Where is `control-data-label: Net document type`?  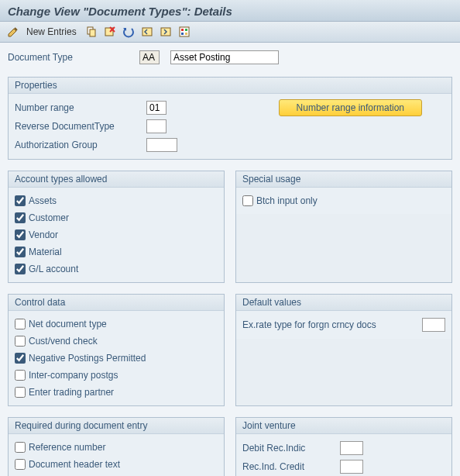
control-data-label: Net document type is located at coordinates (68, 324).